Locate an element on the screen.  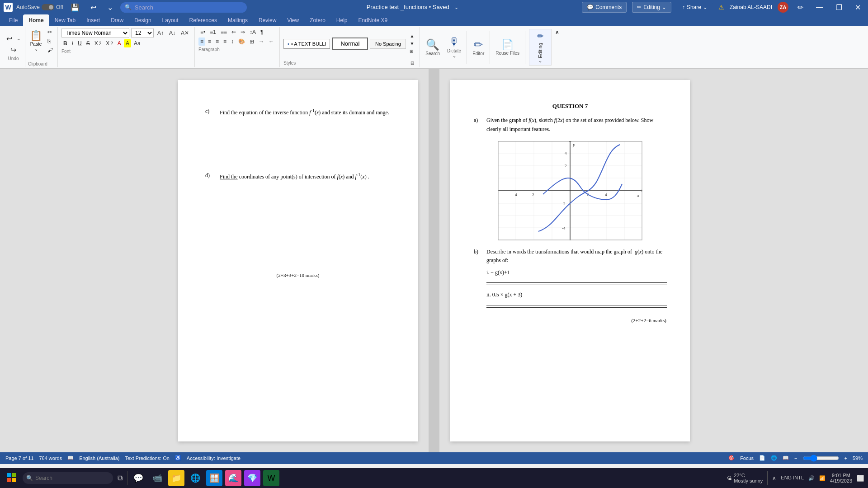
tab-mailings: Mailings is located at coordinates (238, 20).